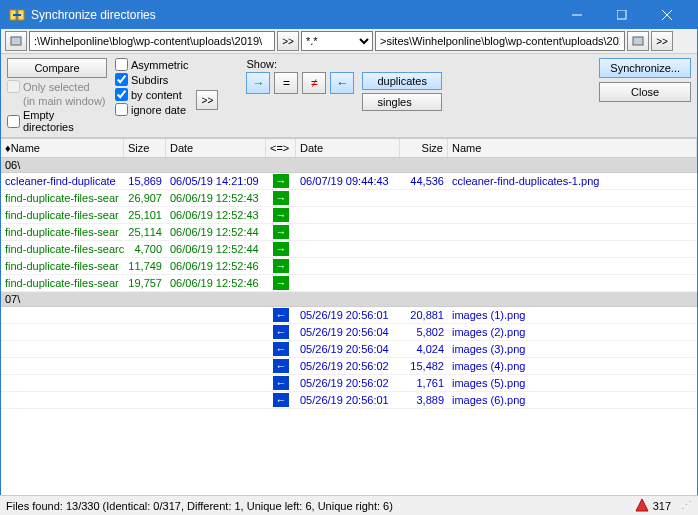 Image resolution: width=698 pixels, height=515 pixels. What do you see at coordinates (402, 81) in the screenshot?
I see `duplicates-button: duplicates` at bounding box center [402, 81].